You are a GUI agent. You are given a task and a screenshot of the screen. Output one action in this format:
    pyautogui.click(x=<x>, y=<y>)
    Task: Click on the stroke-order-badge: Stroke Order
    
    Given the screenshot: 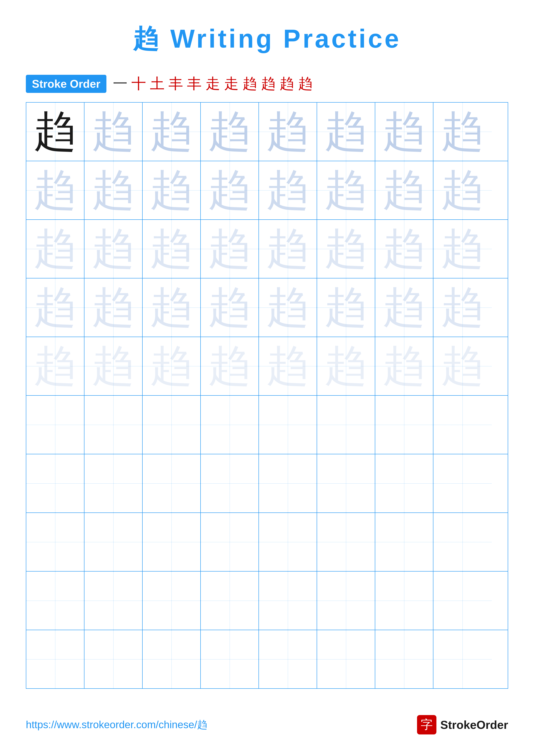 What is the action you would take?
    pyautogui.click(x=66, y=84)
    